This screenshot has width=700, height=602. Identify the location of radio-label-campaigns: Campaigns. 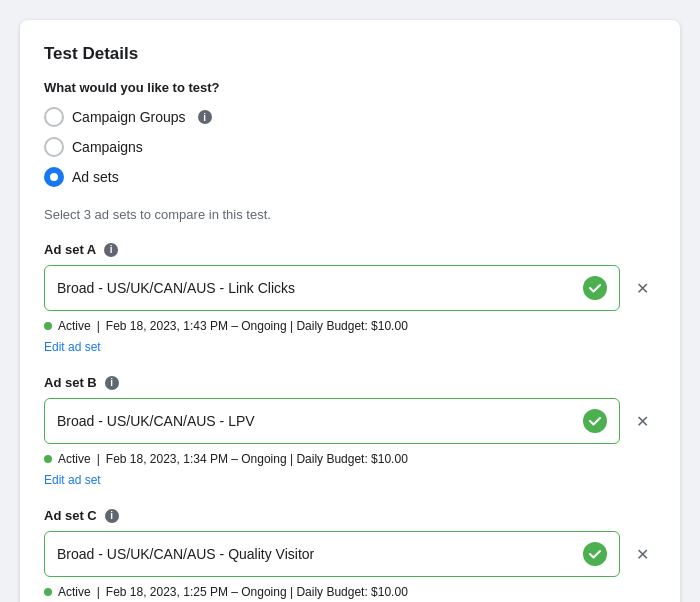
(108, 147).